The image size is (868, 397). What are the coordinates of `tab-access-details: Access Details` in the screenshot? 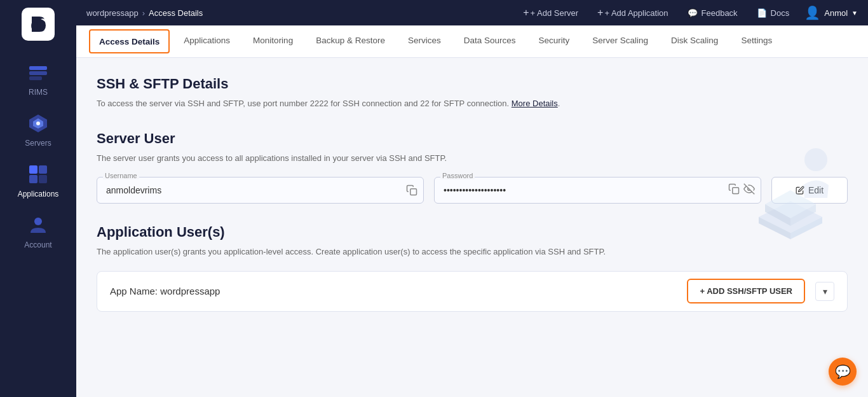 It's located at (130, 41).